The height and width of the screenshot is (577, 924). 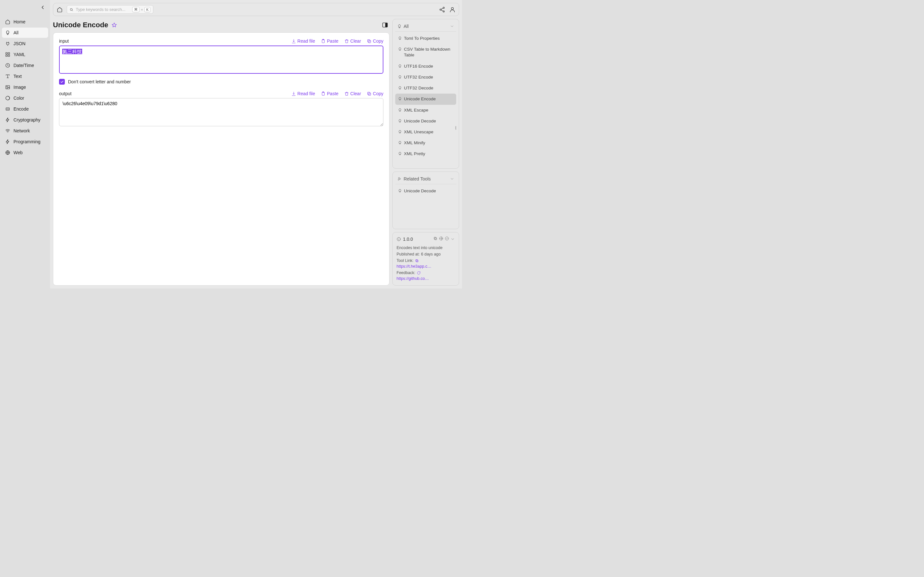 What do you see at coordinates (353, 41) in the screenshot?
I see `input-clear-button: Clear` at bounding box center [353, 41].